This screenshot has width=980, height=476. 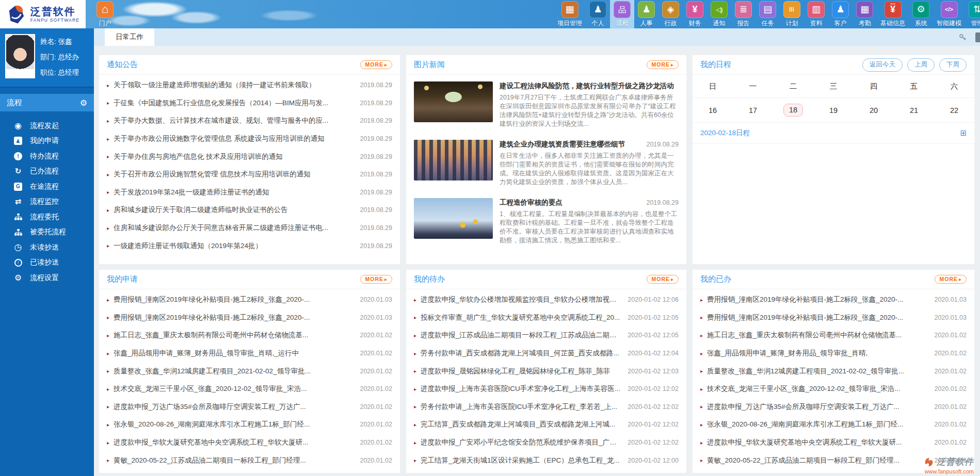 I want to click on sidebar-section-header: 流程, so click(x=47, y=103).